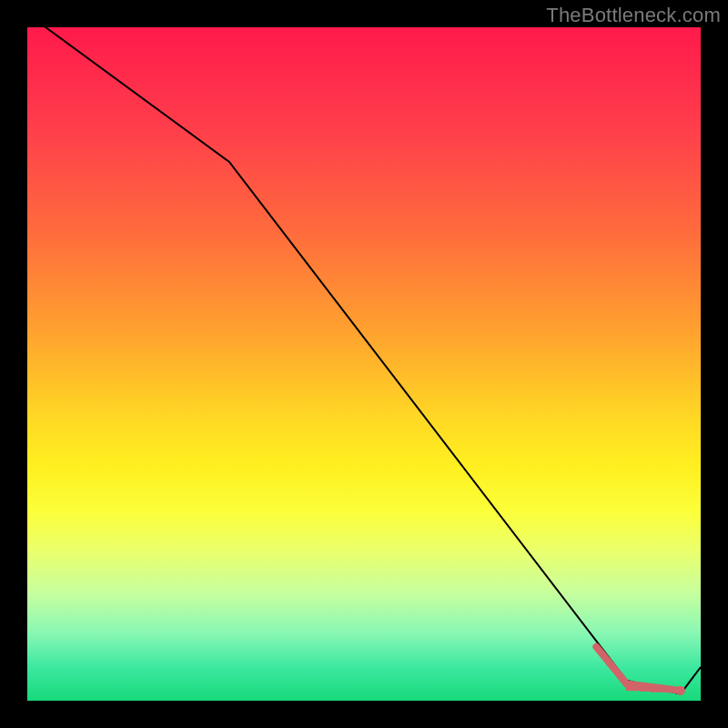 The height and width of the screenshot is (728, 728). Describe the element at coordinates (651, 690) in the screenshot. I see `highlight-dashes` at that location.